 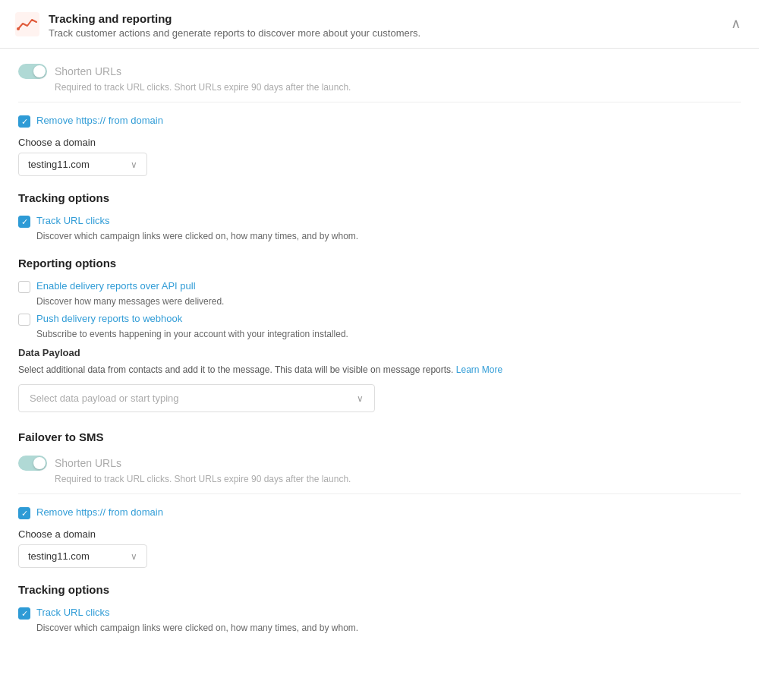 I want to click on failover-tracking-options-title: Tracking options, so click(x=380, y=589).